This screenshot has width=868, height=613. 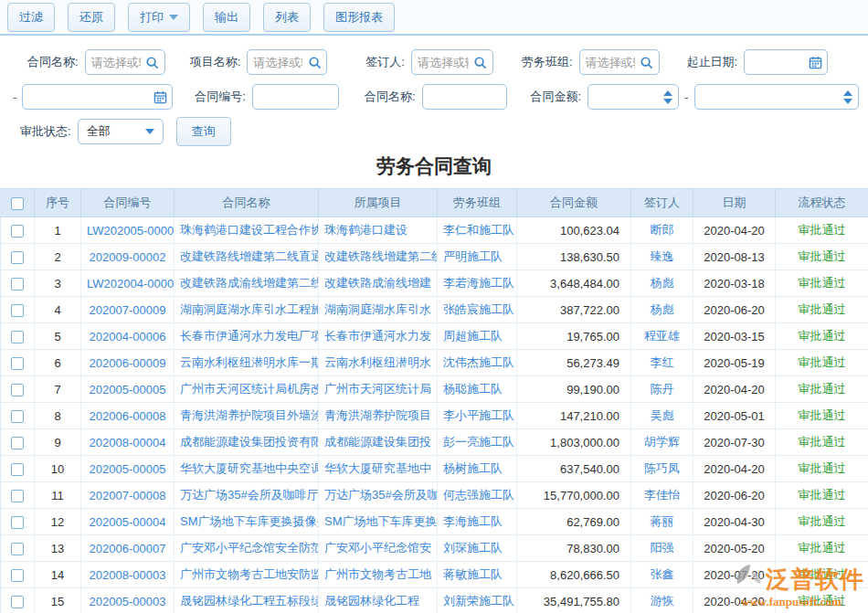 I want to click on signer-cell: 胡学辉, so click(x=662, y=442).